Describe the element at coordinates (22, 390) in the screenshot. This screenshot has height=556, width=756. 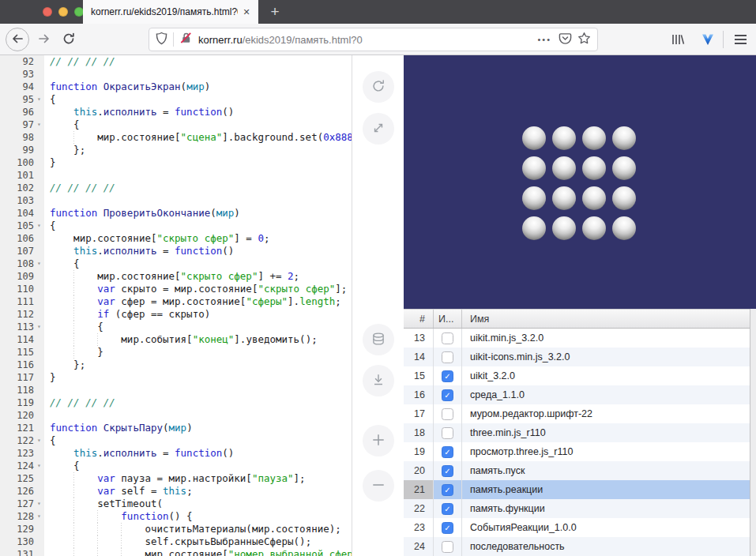
I see `gutter-line: 118` at that location.